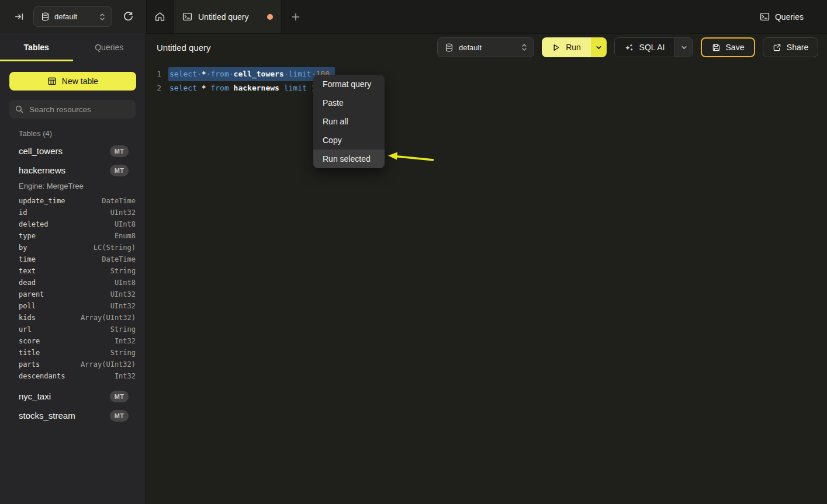 Image resolution: width=827 pixels, height=504 pixels. I want to click on sql-ai-split-button: SQL AI, so click(653, 47).